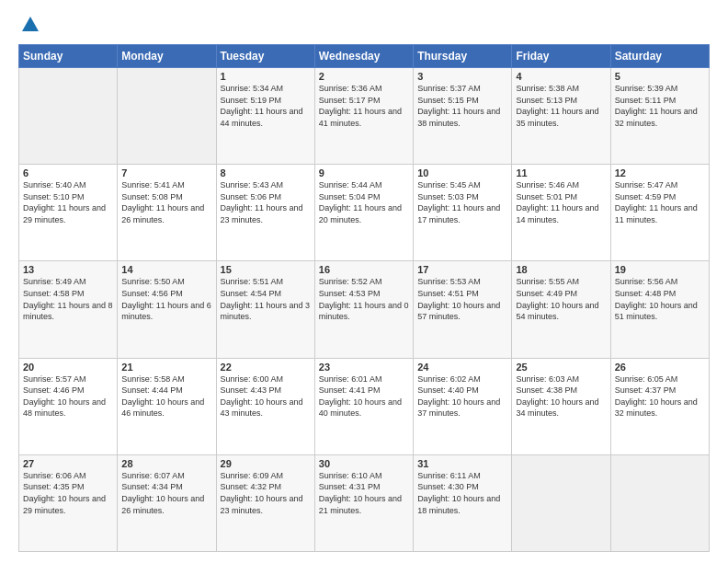 The width and height of the screenshot is (728, 563). I want to click on day-number: 24, so click(462, 367).